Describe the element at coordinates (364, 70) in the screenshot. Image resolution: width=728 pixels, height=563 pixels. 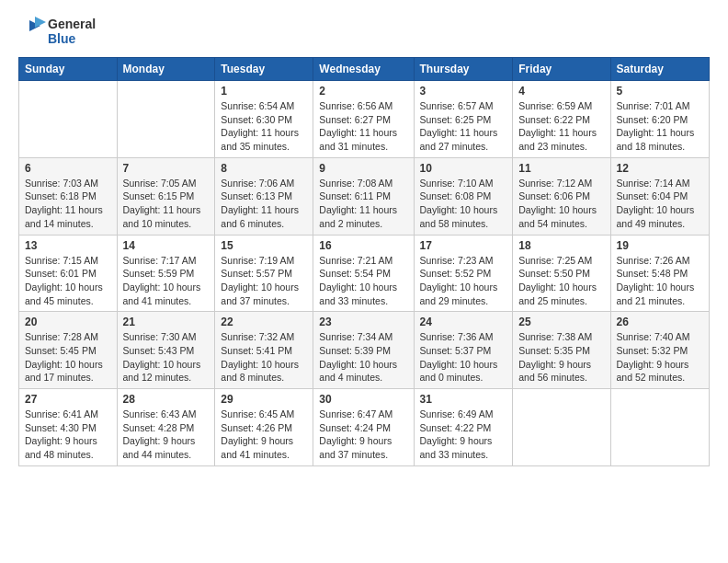
I see `weekday-header-row: SundayMondayTuesdayWednesdayThursdayFrid…` at that location.